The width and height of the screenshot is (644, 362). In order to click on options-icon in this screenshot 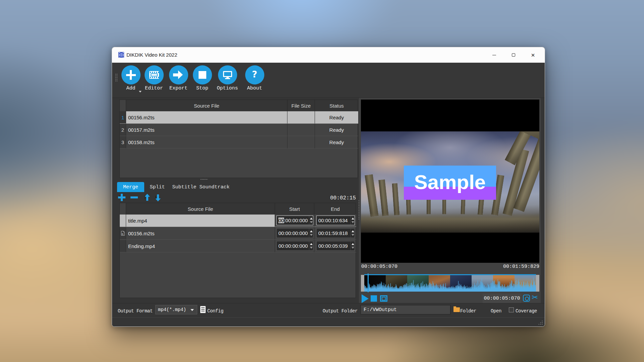, I will do `click(227, 75)`.